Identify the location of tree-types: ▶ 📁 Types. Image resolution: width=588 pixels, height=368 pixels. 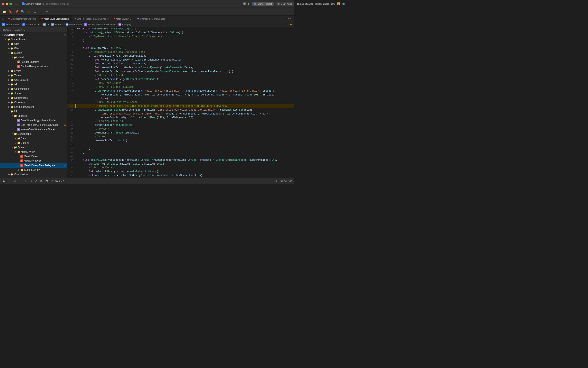
(34, 75).